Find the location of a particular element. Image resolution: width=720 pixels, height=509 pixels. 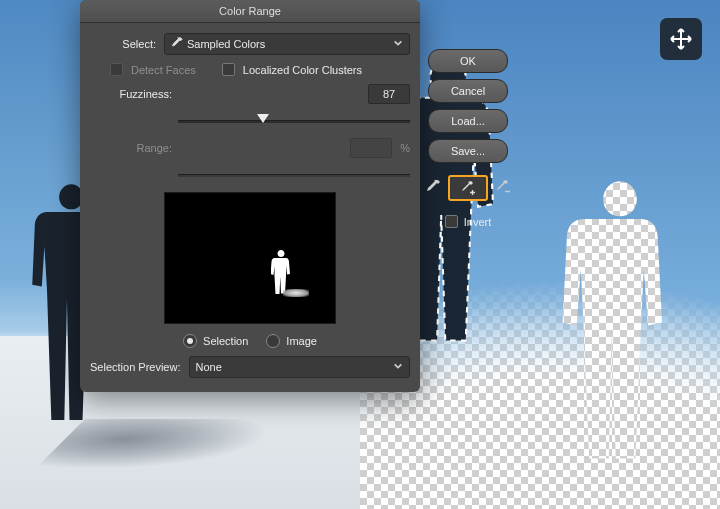

select-label: Select: is located at coordinates (123, 44).